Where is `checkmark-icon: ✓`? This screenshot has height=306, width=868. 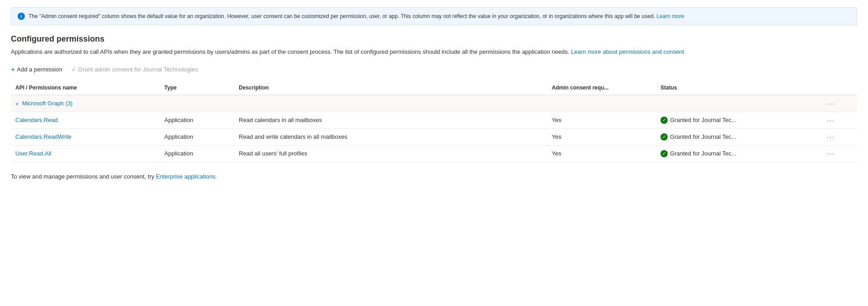 checkmark-icon: ✓ is located at coordinates (74, 70).